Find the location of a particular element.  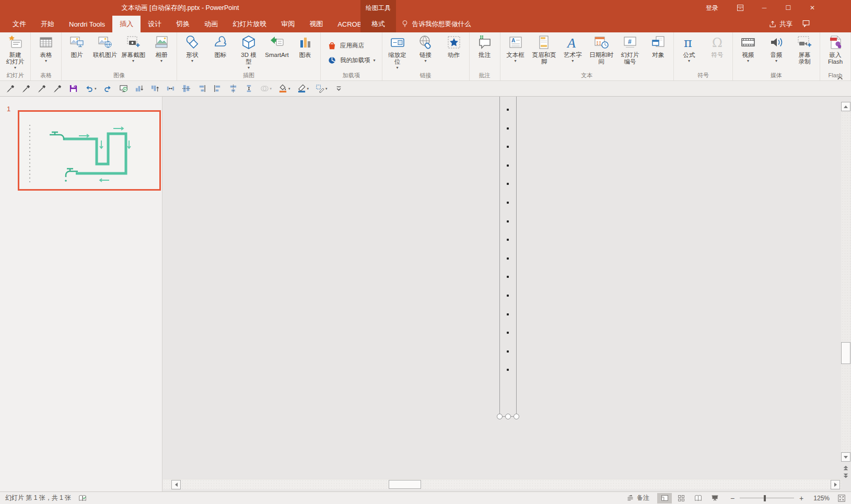

picture-button: 图片 is located at coordinates (77, 45).